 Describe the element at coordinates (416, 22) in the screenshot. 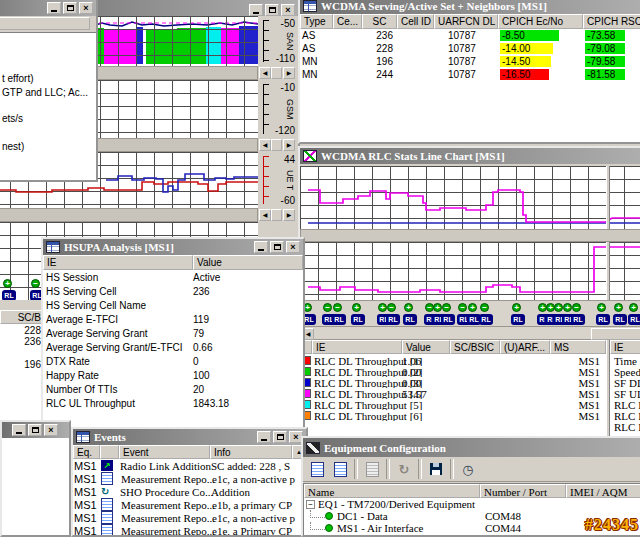

I see `col-cellid: Cell ID` at that location.